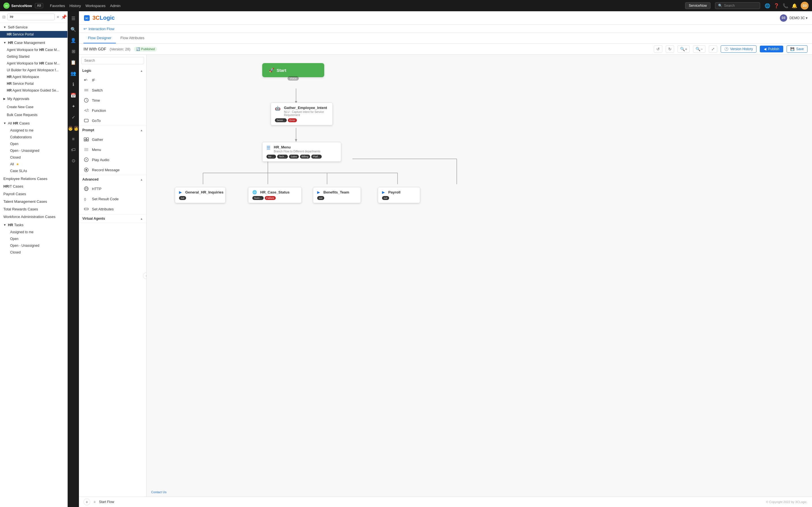 The width and height of the screenshot is (812, 507). I want to click on tclogic-user-name: DEMO 3C ▾, so click(799, 18).